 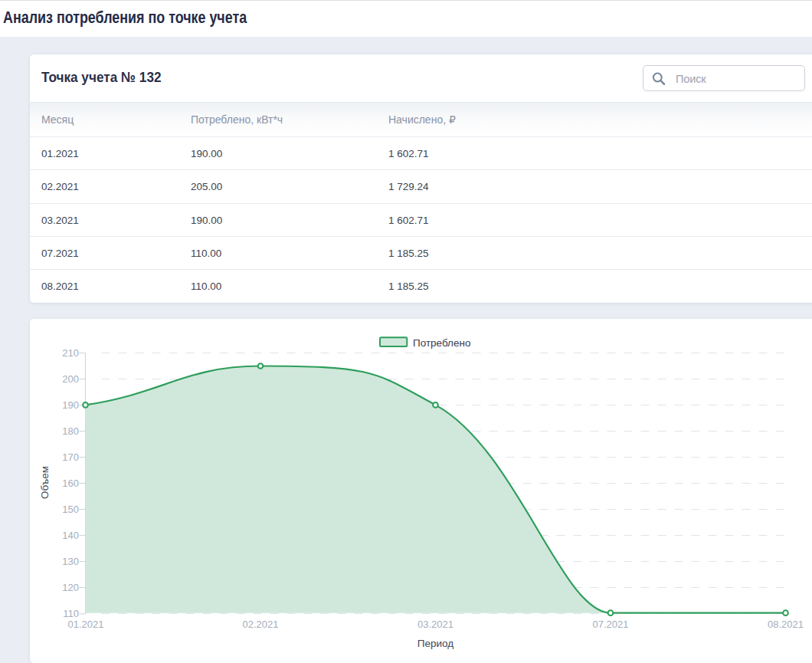 I want to click on svg-text: 08.2021, so click(x=786, y=624).